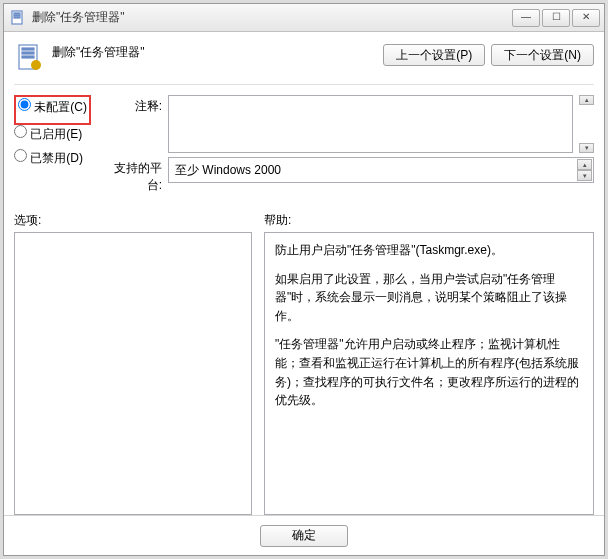 This screenshot has height=559, width=608. Describe the element at coordinates (304, 62) in the screenshot. I see `header: 删除"任务管理器" 上一个设置(P) 下一个设置(N)` at that location.